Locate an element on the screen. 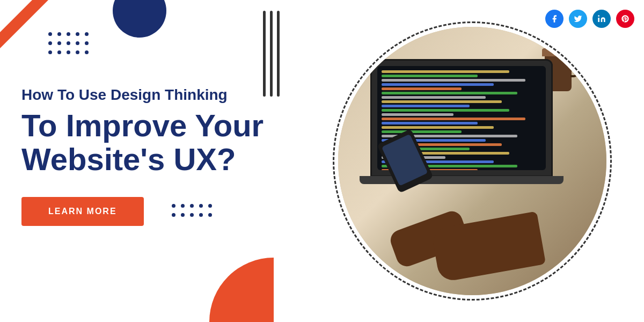 The image size is (644, 322). learn-more-button: LEARN MORE is located at coordinates (83, 211).